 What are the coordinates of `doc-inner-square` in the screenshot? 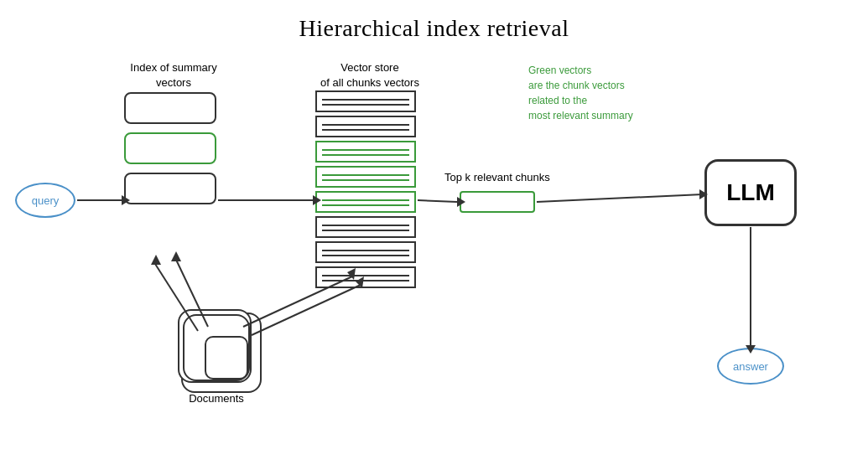 It's located at (226, 358).